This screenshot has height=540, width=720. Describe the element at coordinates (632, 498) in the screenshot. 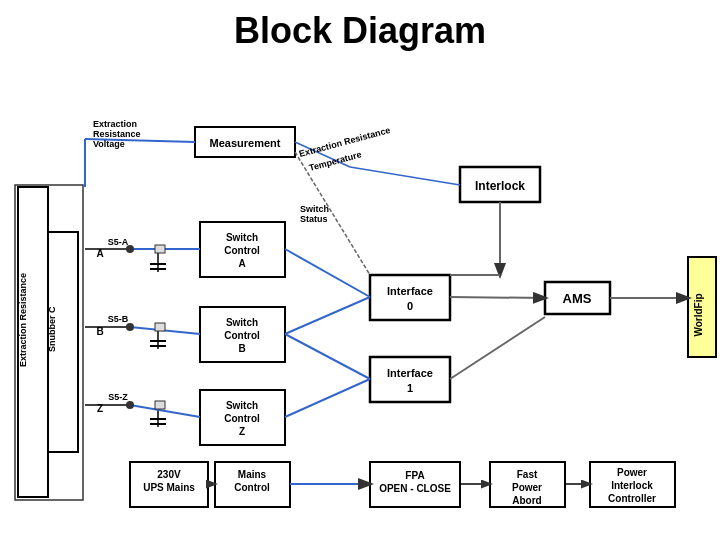

I see `svg-text: Controller` at that location.